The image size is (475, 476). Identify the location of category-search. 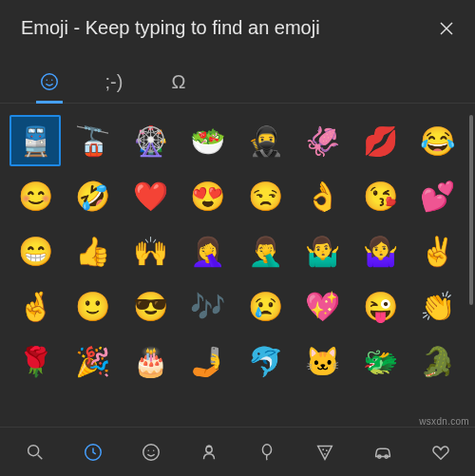
(35, 452).